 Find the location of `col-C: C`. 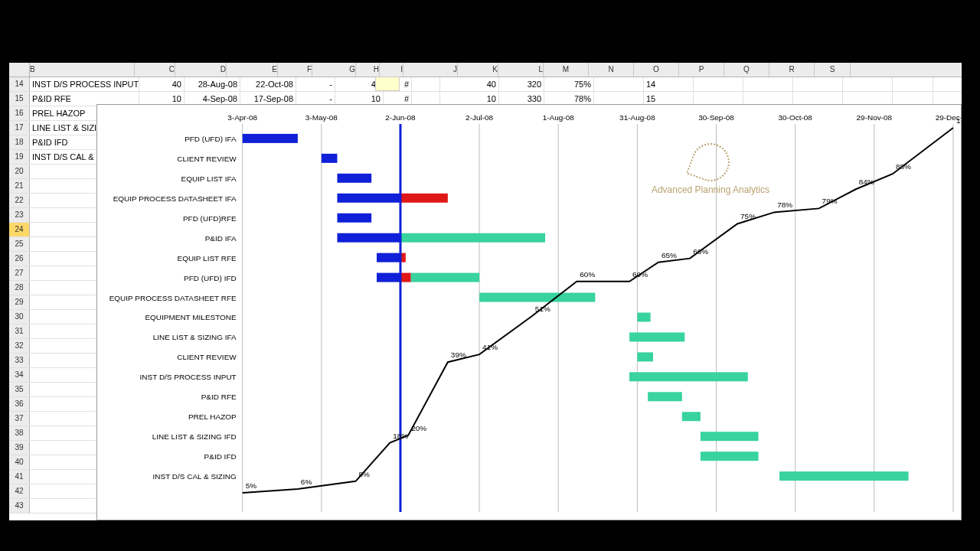

col-C: C is located at coordinates (155, 70).